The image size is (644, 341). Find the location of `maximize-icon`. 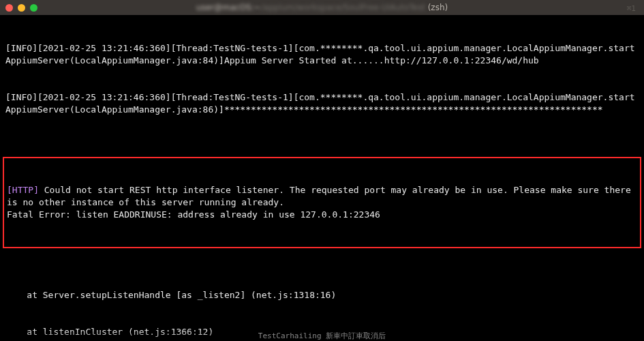

maximize-icon is located at coordinates (34, 8).